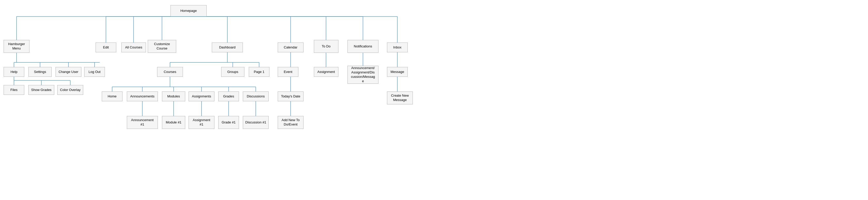  Describe the element at coordinates (232, 72) in the screenshot. I see `groups-node: Groups` at that location.